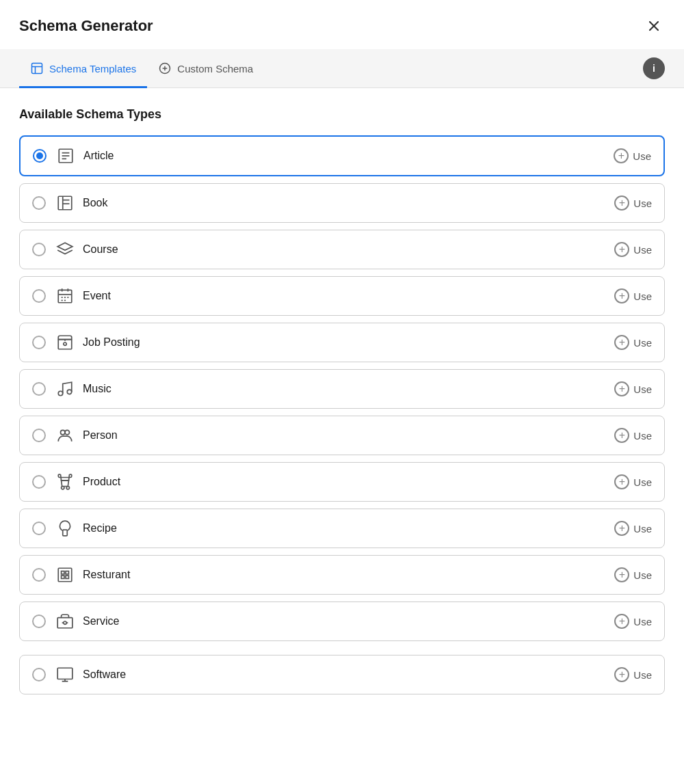 Image resolution: width=684 pixels, height=784 pixels. I want to click on use-button-software: + Use, so click(633, 675).